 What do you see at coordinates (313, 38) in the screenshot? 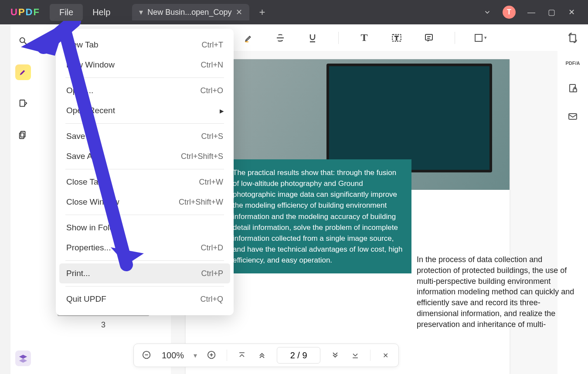
I see `underline-icon` at bounding box center [313, 38].